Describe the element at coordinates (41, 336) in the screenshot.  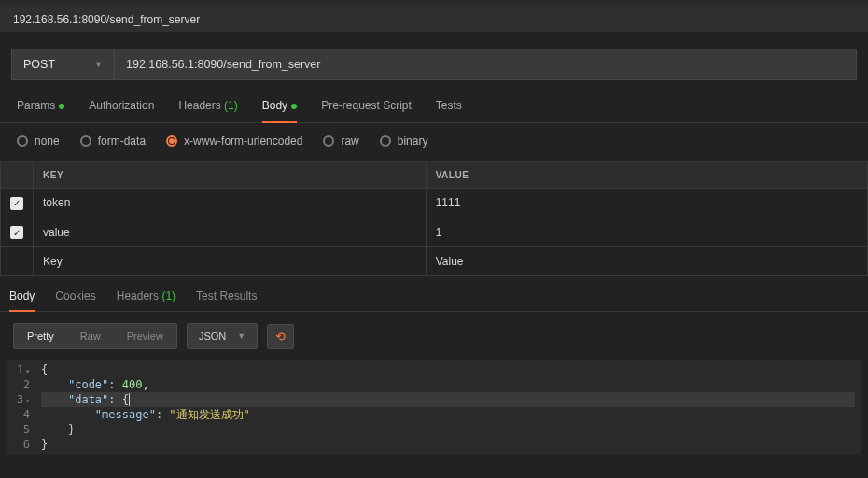
I see `view-mode-pretty: Pretty` at that location.